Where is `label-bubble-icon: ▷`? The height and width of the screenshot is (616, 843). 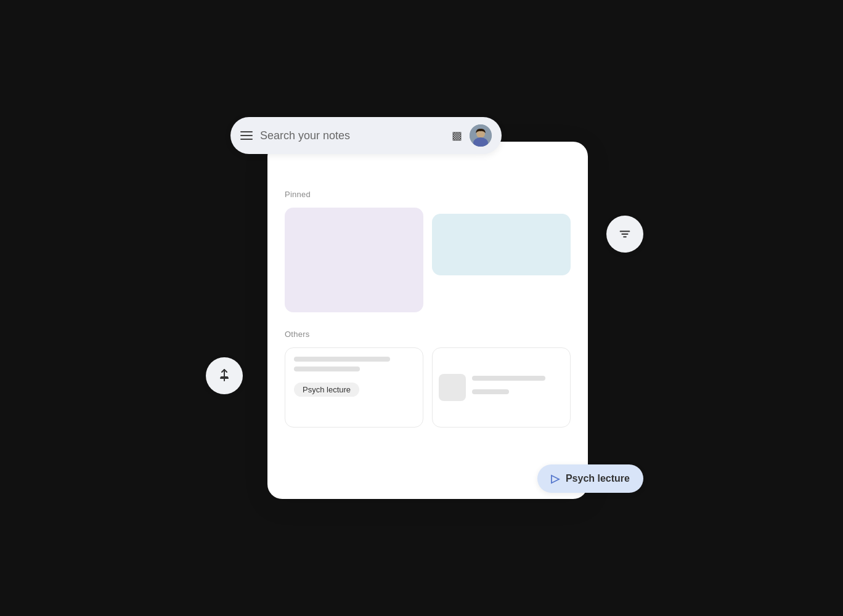
label-bubble-icon: ▷ is located at coordinates (555, 479).